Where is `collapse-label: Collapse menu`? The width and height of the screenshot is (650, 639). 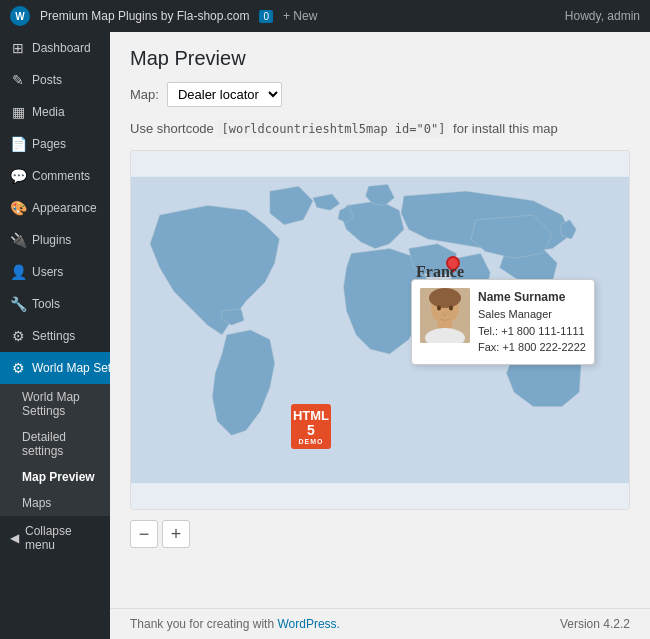
collapse-label: Collapse menu is located at coordinates (62, 538).